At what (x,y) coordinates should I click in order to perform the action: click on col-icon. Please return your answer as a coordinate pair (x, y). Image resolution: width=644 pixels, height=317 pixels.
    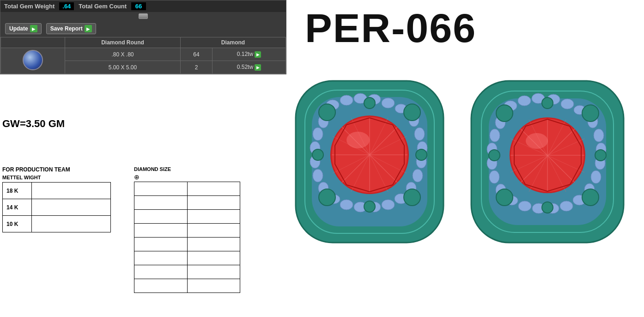
    Looking at the image, I should click on (33, 43).